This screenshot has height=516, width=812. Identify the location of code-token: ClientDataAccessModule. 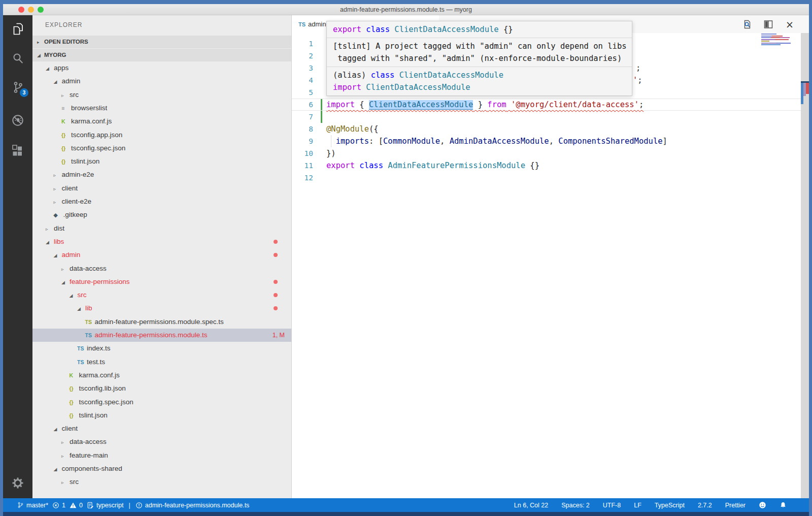
(418, 87).